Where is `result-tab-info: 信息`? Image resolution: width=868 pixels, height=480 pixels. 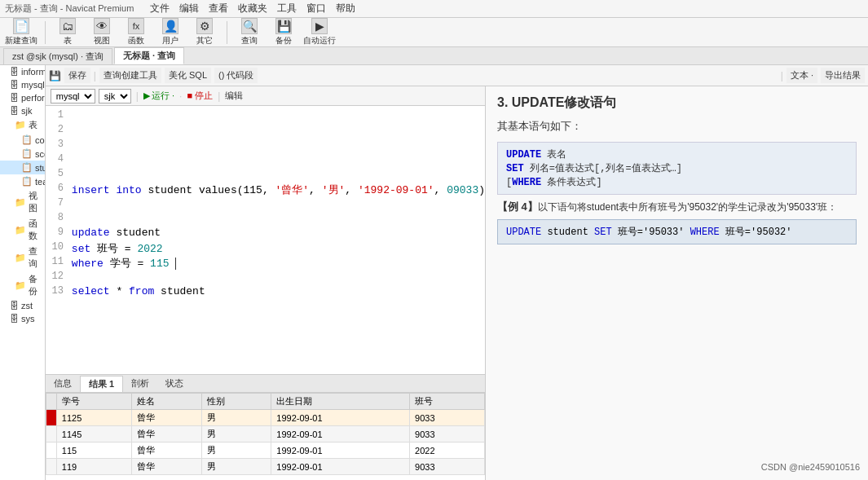 result-tab-info: 信息 is located at coordinates (63, 383).